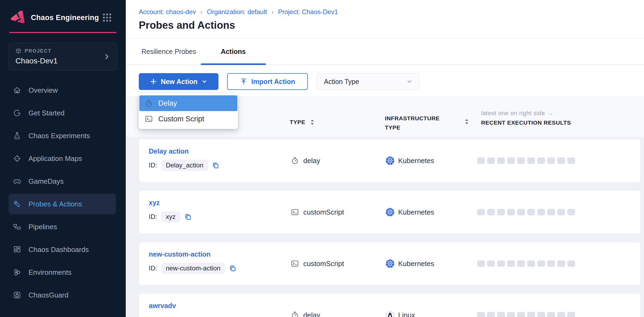 This screenshot has width=644, height=317. I want to click on tab-actions: Actions, so click(233, 51).